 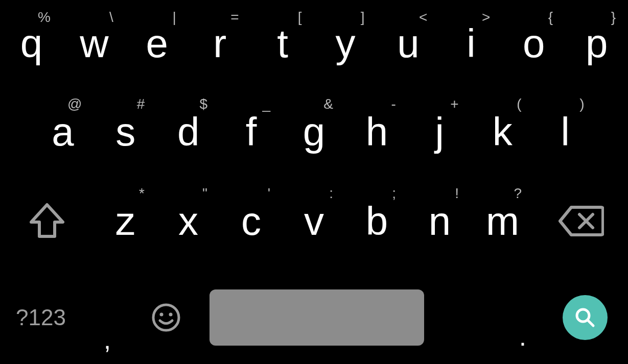 I want to click on key-a: @a, so click(x=62, y=132).